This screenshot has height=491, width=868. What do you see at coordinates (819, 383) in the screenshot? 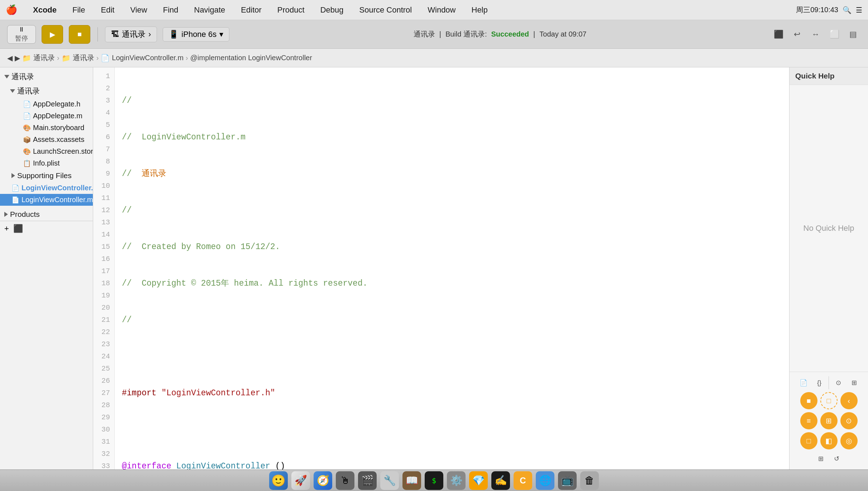
I see `qh-curly-icon: {}` at bounding box center [819, 383].